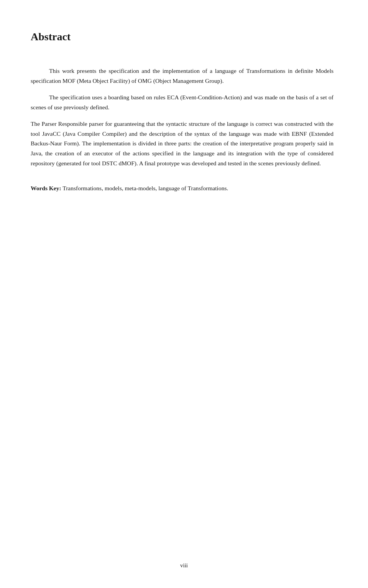  I want to click on keywords-text: Transformations, models, meta-models, la…, so click(145, 188).